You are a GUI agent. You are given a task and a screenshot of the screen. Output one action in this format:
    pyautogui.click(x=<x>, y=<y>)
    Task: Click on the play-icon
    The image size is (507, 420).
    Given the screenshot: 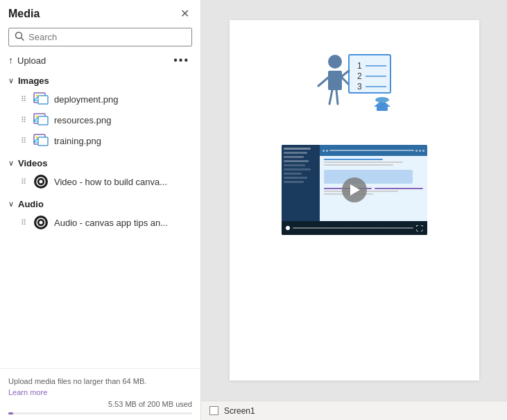 What is the action you would take?
    pyautogui.click(x=355, y=190)
    